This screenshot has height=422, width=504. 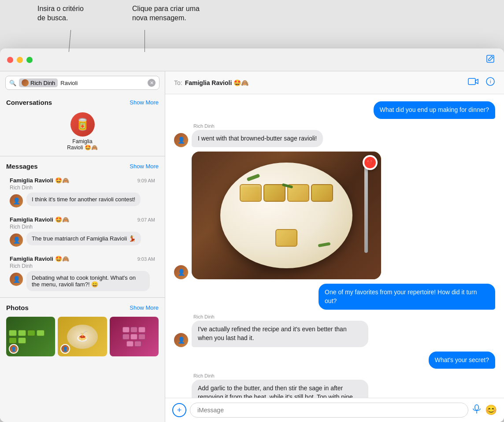 I want to click on bubble-6: What's your secret?, so click(x=462, y=360).